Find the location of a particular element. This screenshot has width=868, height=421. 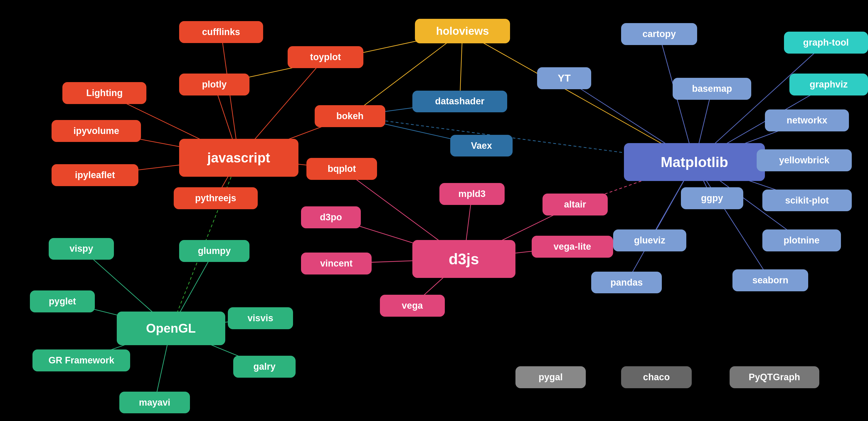

node-toyplot: toyplot is located at coordinates (326, 57).